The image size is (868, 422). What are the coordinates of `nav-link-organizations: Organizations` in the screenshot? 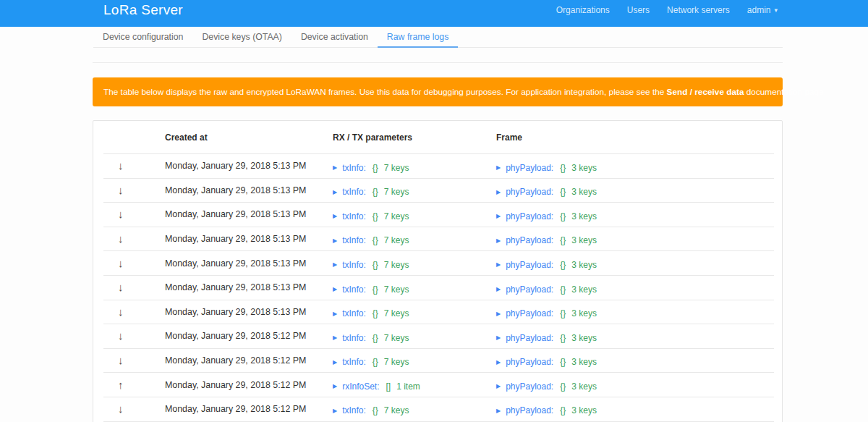 It's located at (583, 10).